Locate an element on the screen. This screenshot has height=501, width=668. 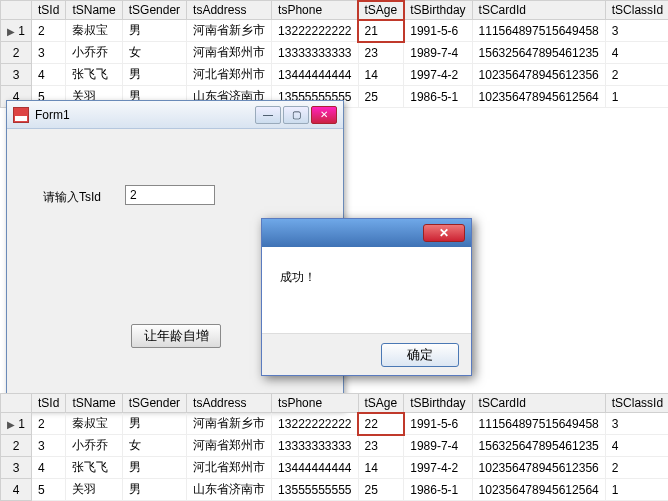
cell: 102356478945612564 is located at coordinates (538, 97).